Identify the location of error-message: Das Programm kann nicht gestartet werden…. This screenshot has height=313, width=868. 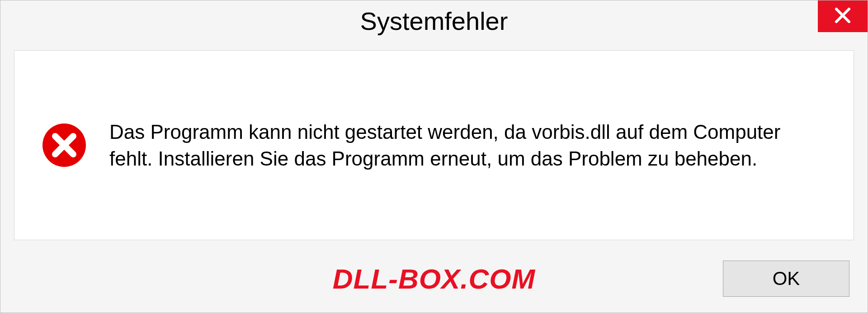
(468, 146).